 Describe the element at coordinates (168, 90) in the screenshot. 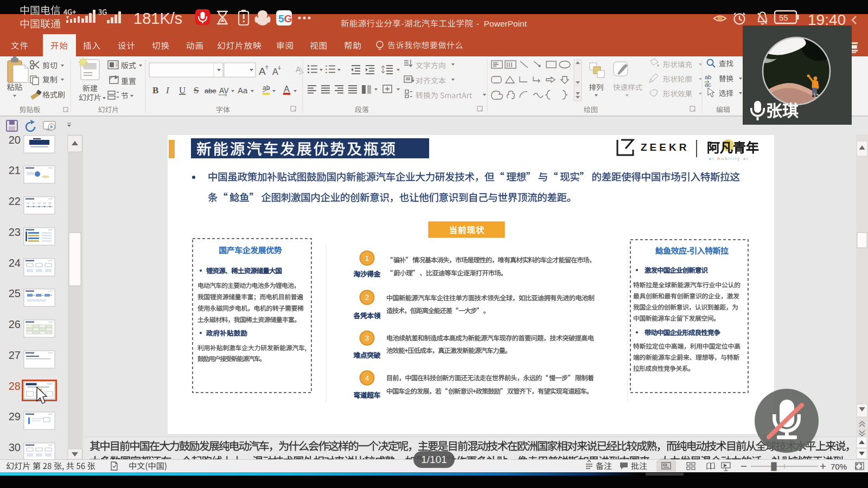

I see `svg-text: I` at that location.